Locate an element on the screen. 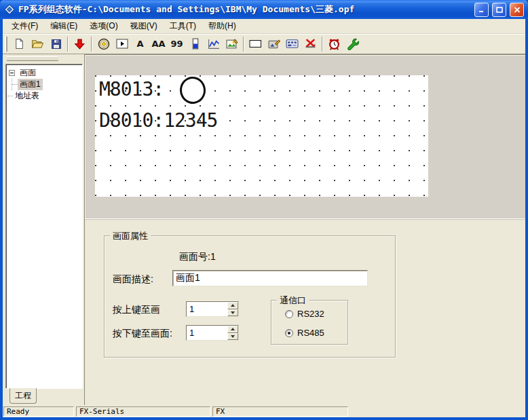 The height and width of the screenshot is (420, 528). delete-button is located at coordinates (311, 44).